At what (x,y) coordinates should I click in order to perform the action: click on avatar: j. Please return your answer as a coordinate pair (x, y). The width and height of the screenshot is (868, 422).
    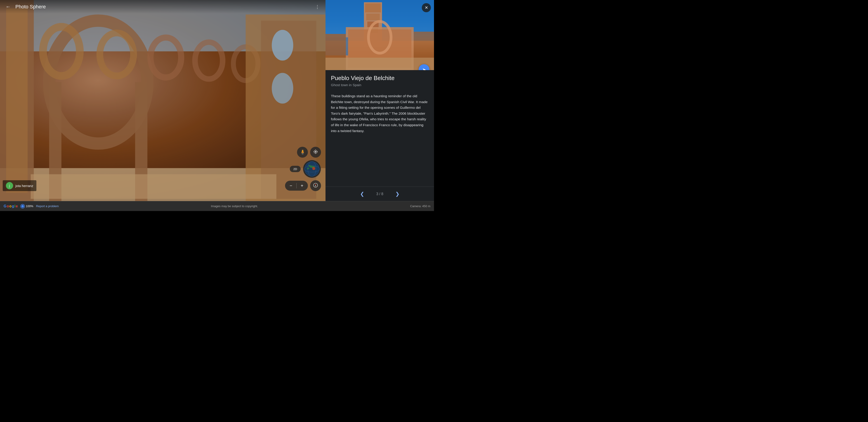
    Looking at the image, I should click on (9, 186).